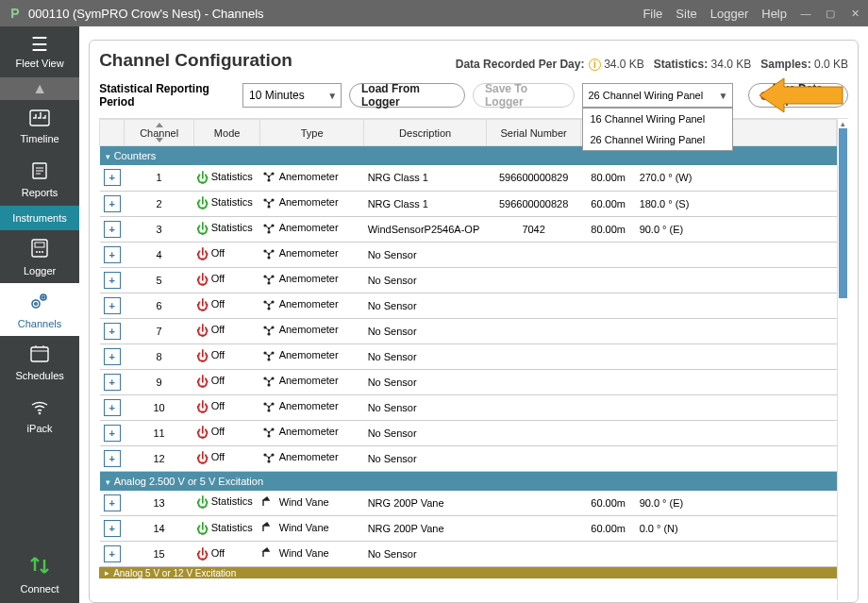 The height and width of the screenshot is (603, 868). What do you see at coordinates (227, 228) in the screenshot?
I see `cell-mode: ⏻Statistics` at bounding box center [227, 228].